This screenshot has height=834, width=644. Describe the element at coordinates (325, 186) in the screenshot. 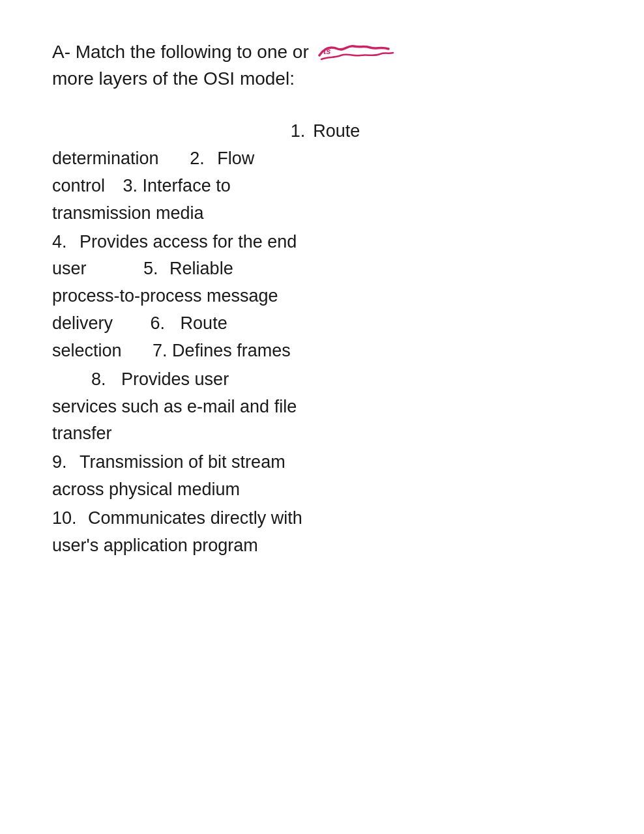

I see `list-row-control-3: control 3. Interface to` at that location.